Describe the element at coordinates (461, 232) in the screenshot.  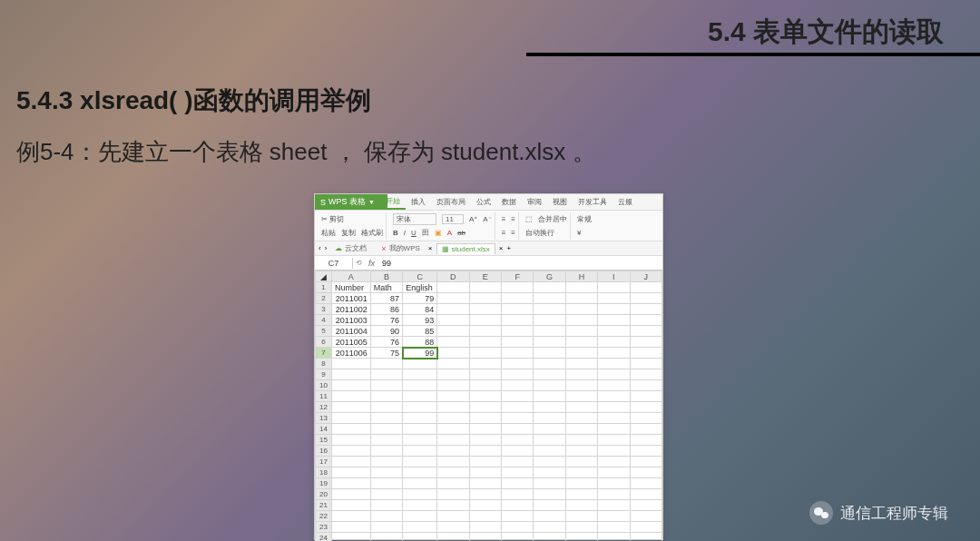
I see `strikethrough-button: ab` at that location.